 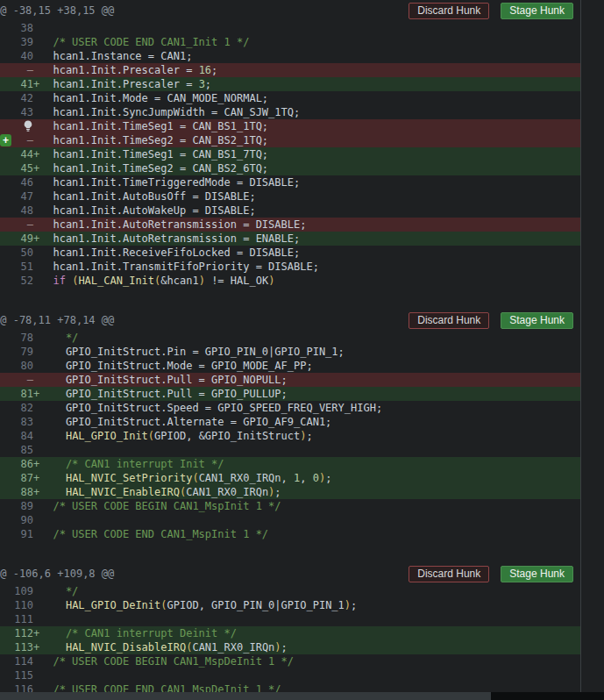 I want to click on line-number-text: 90, so click(x=17, y=520).